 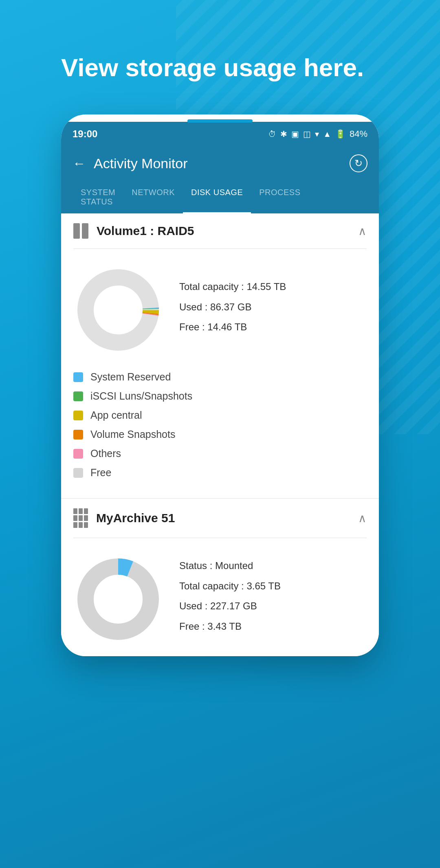 What do you see at coordinates (85, 134) in the screenshot?
I see `status-time: 19:00` at bounding box center [85, 134].